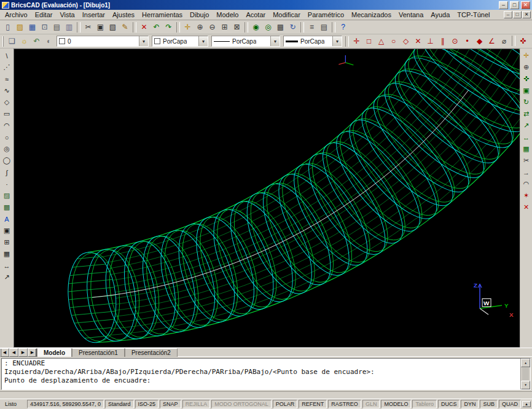  Describe the element at coordinates (225, 27) in the screenshot. I see `zoom-window-button: ⊞` at that location.